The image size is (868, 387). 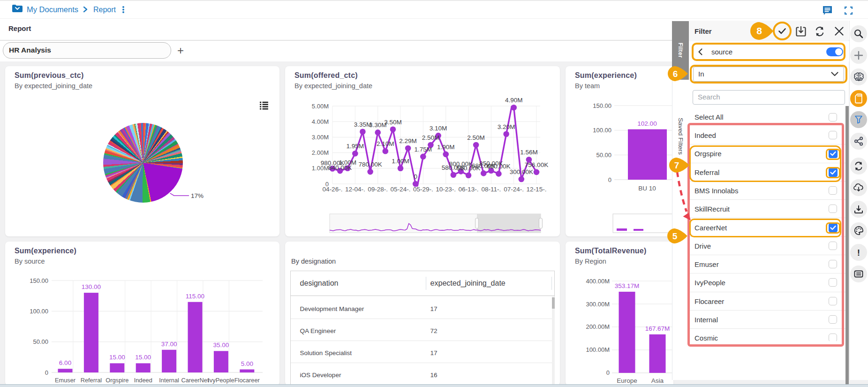 I want to click on svg-text: 115.00, so click(x=195, y=296).